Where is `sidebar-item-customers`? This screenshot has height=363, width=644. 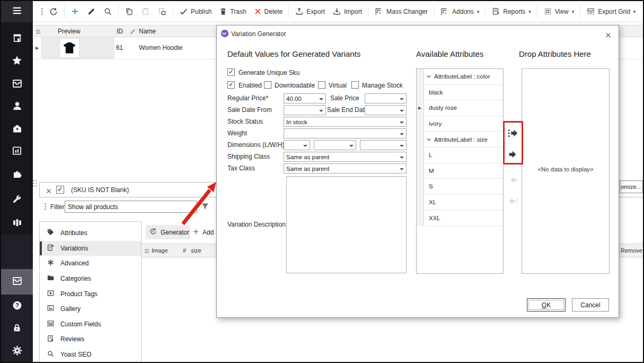 sidebar-item-customers is located at coordinates (17, 107).